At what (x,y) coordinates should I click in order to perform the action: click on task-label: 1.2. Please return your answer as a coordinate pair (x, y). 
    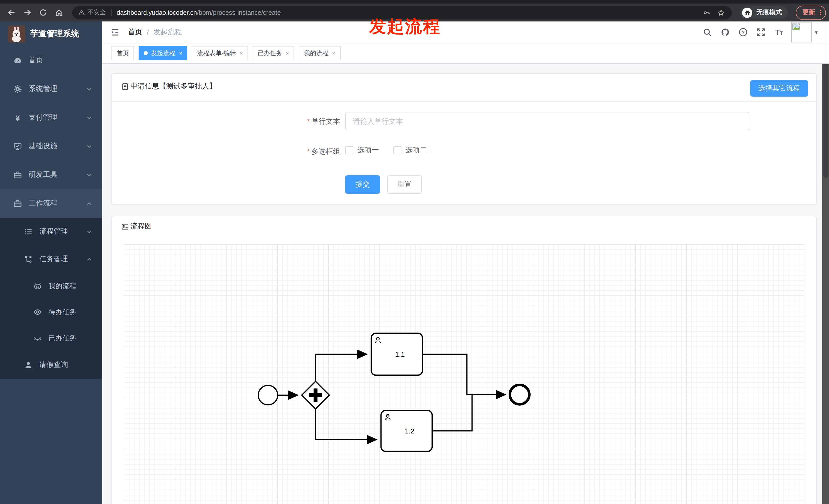
    Looking at the image, I should click on (410, 431).